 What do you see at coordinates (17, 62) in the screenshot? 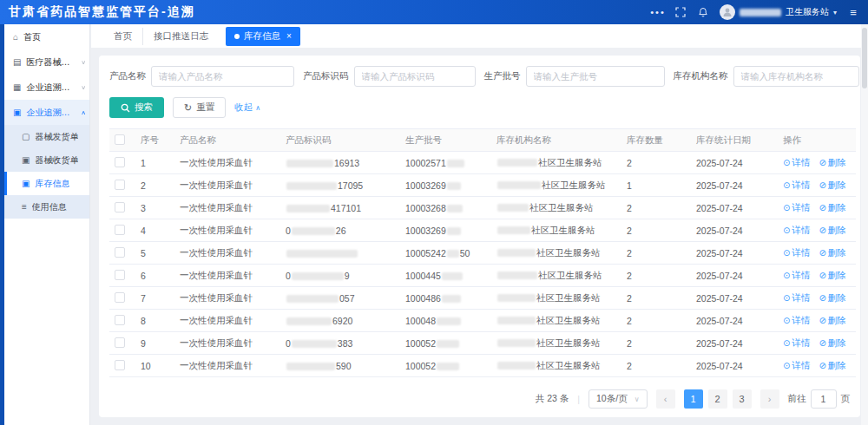
I see `device-trace-icon: ▤` at bounding box center [17, 62].